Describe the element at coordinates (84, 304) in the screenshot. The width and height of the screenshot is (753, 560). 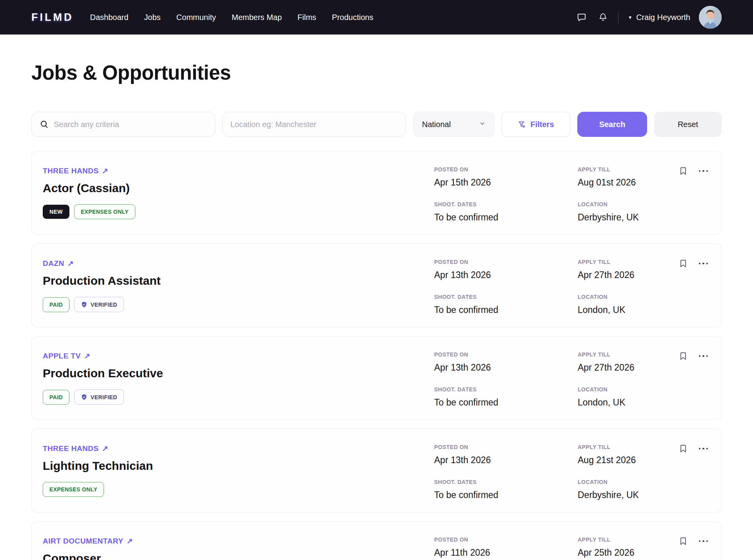
I see `verified-shield-icon` at that location.